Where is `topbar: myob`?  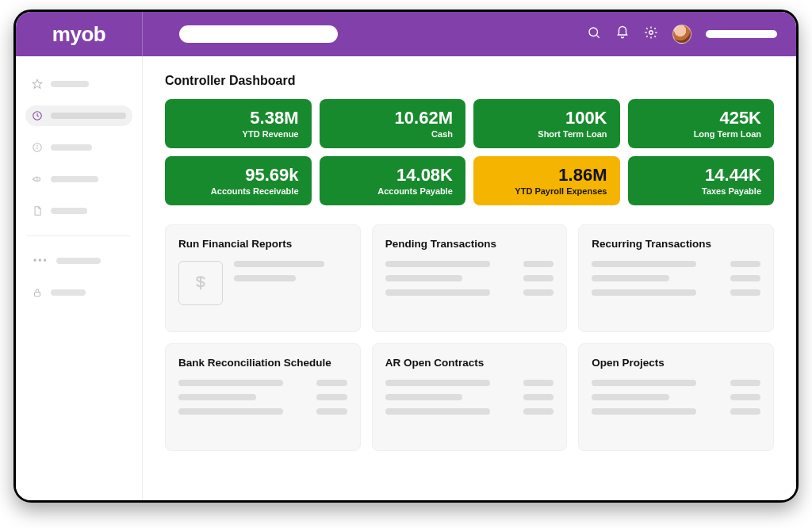 topbar: myob is located at coordinates (406, 34).